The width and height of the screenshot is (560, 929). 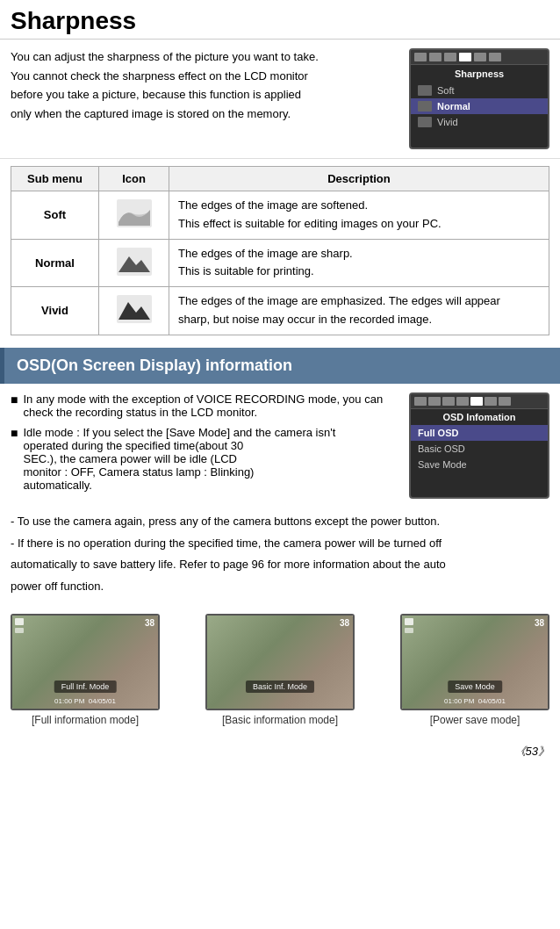 What do you see at coordinates (134, 179) in the screenshot?
I see `table-header-icon: Icon` at bounding box center [134, 179].